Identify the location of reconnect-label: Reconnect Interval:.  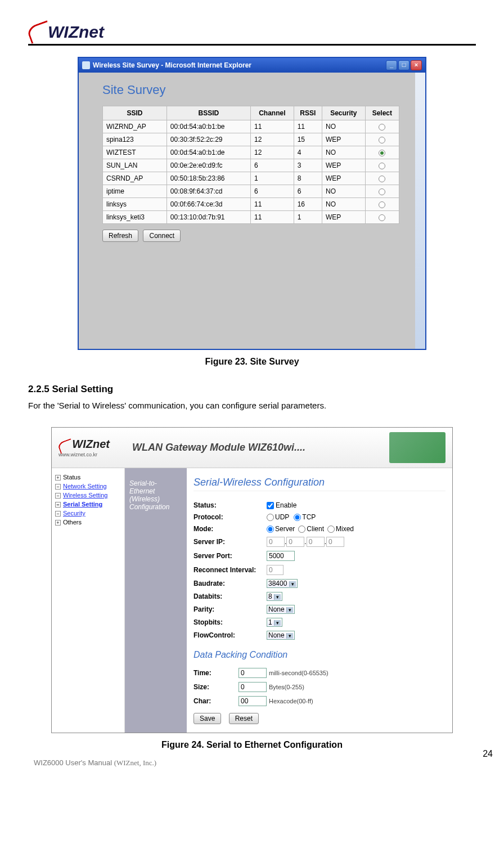
(230, 570).